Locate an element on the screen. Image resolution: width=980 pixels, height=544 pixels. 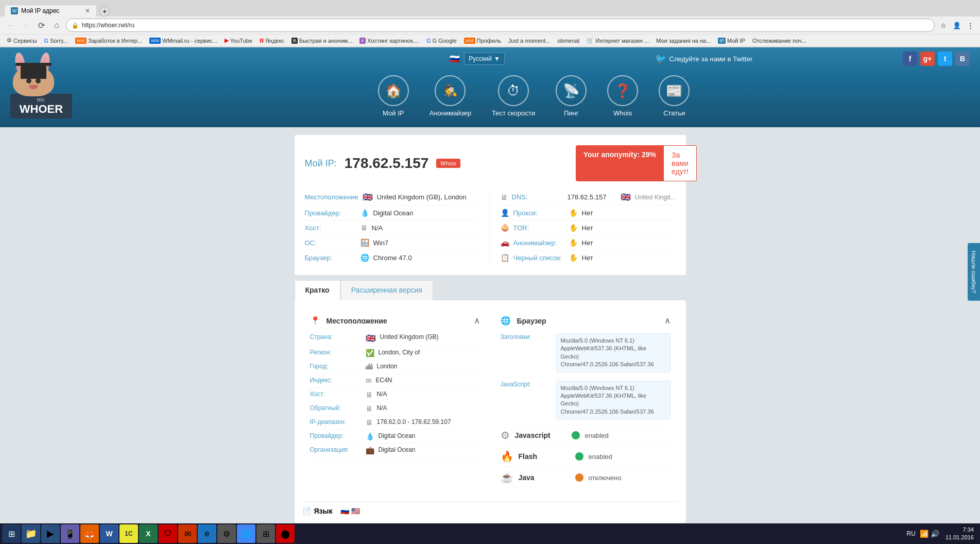
bookmark-servisy: ⚙ Сервисы is located at coordinates (22, 40).